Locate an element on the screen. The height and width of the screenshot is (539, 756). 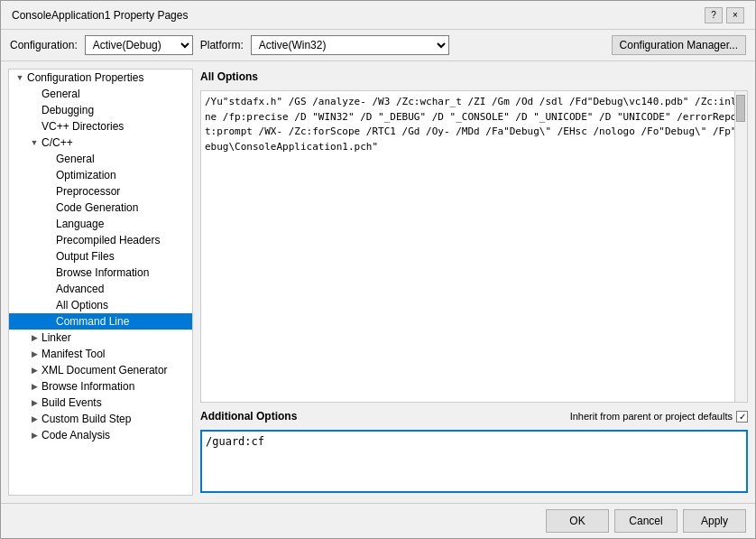
additional-options-label: Additional Options is located at coordinates (249, 416).